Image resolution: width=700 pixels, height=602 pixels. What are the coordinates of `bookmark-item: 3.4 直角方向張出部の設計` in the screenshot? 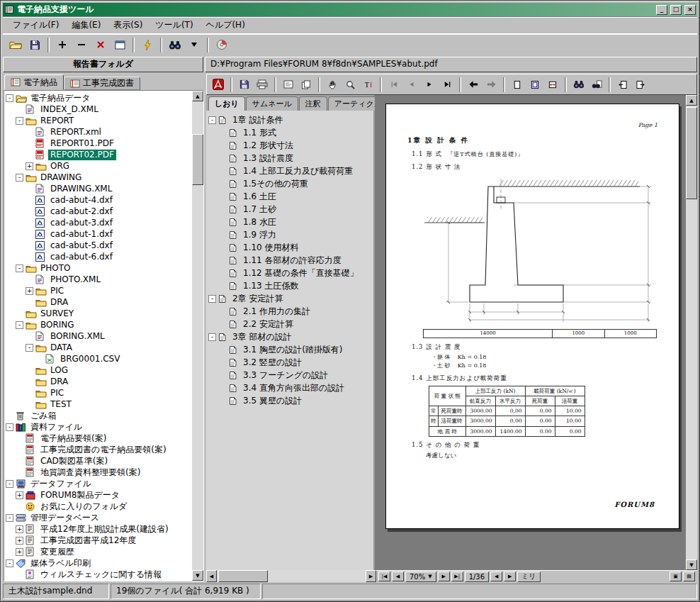 It's located at (290, 388).